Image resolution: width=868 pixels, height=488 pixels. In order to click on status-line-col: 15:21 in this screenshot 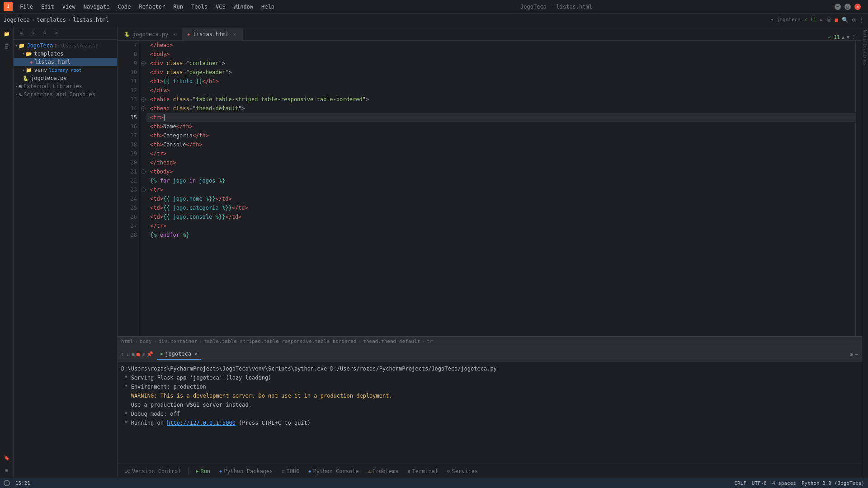, I will do `click(23, 483)`.